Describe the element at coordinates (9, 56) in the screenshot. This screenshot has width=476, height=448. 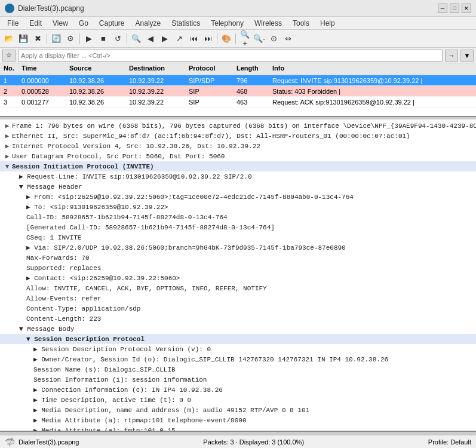
I see `filter-bookmark-button: ☆` at that location.